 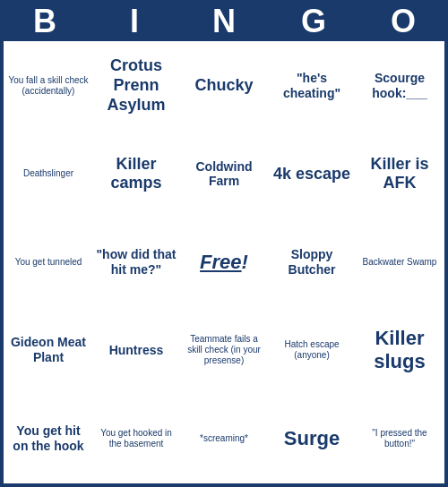 What do you see at coordinates (403, 21) in the screenshot?
I see `letter-o: O` at bounding box center [403, 21].